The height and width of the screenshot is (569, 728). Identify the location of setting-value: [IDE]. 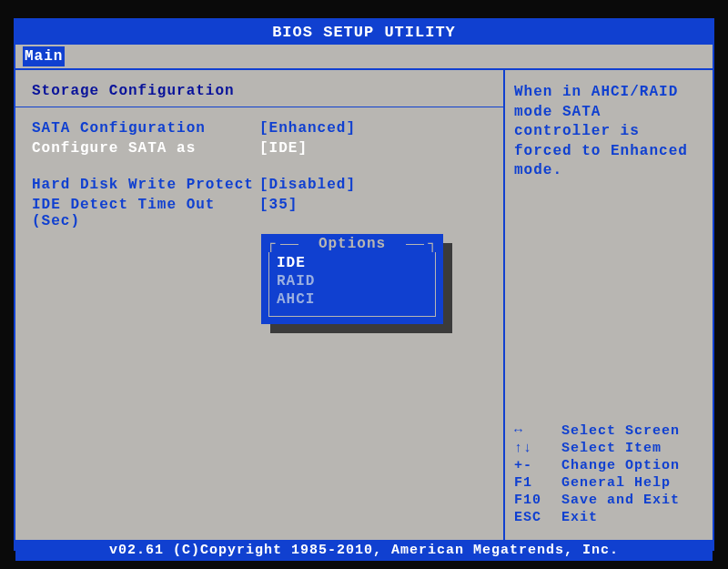
(284, 148).